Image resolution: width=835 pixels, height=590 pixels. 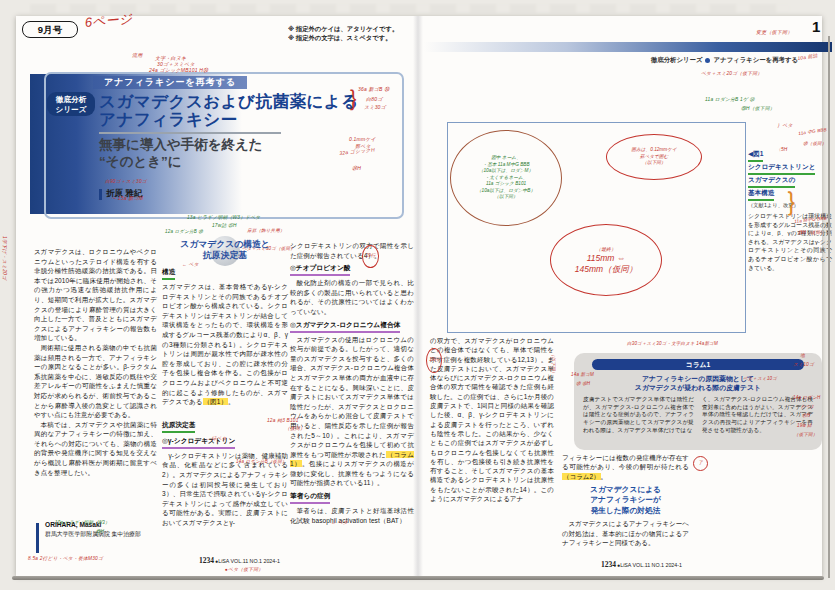 What do you see at coordinates (554, 364) in the screenshot?
I see `handwritten-note: （以下同）` at bounding box center [554, 364].